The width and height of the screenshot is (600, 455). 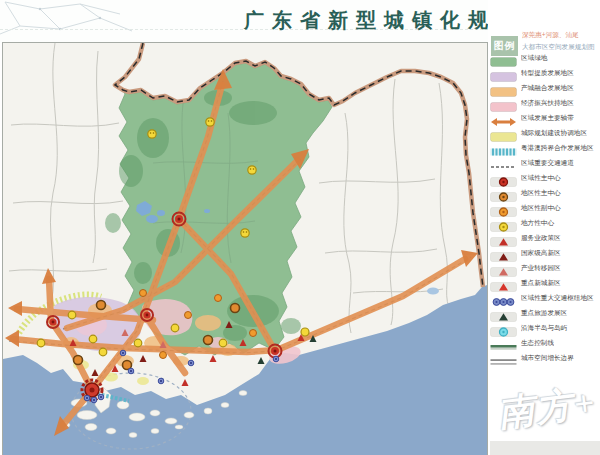 What do you see at coordinates (541, 192) in the screenshot?
I see `legend-item-label: 地区性主中心` at bounding box center [541, 192].